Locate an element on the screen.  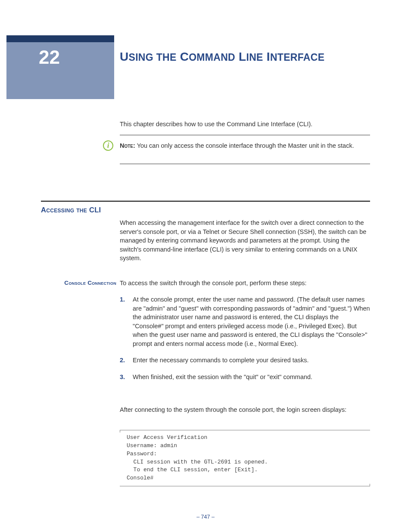
chapter-intro: This chapter describes how to use the Co… is located at coordinates (245, 124).